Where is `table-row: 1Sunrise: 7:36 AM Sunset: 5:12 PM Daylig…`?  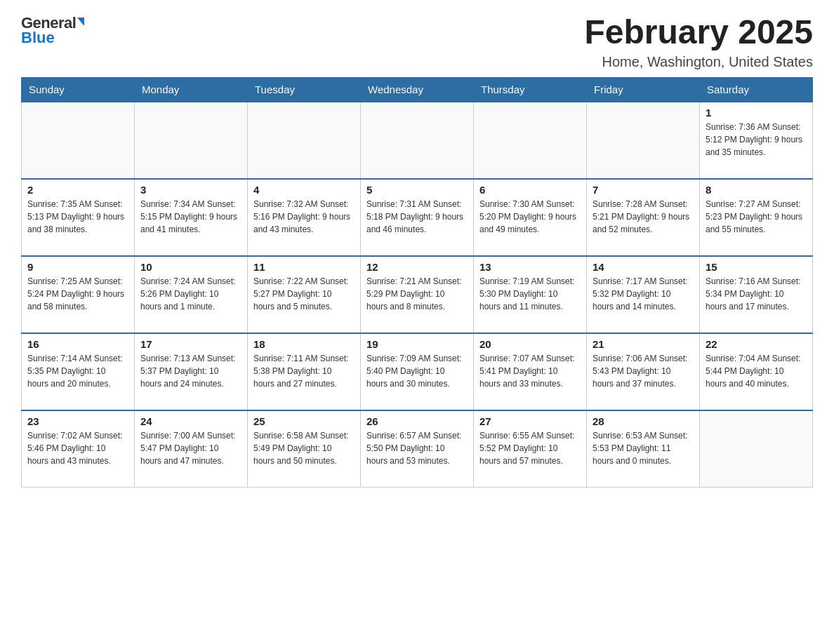
table-row: 1Sunrise: 7:36 AM Sunset: 5:12 PM Daylig… is located at coordinates (757, 140).